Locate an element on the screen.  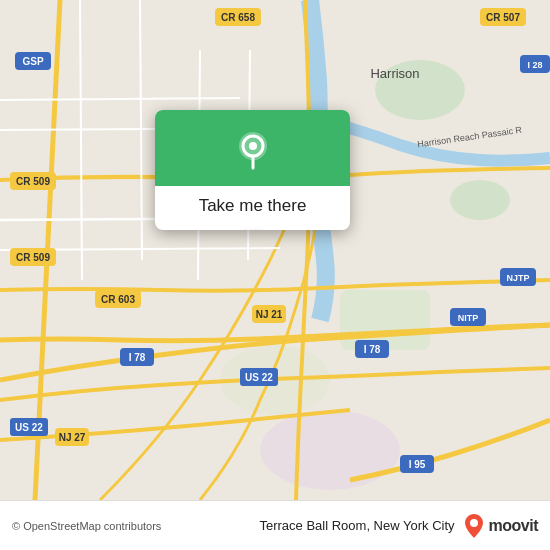
svg-text: GSP is located at coordinates (32, 62).